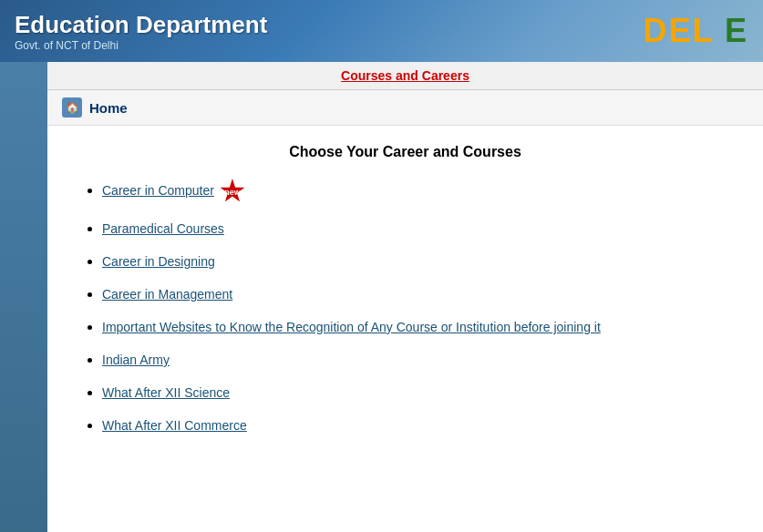 This screenshot has width=763, height=532. Describe the element at coordinates (405, 77) in the screenshot. I see `top-nav: Courses and Careers` at that location.